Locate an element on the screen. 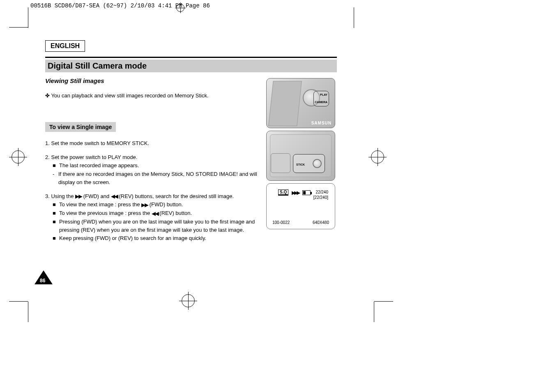 This screenshot has width=555, height=392. switch-knob-icon is located at coordinates (317, 164).